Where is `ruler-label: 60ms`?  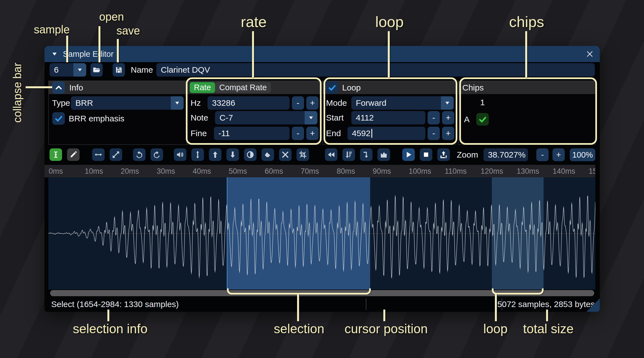
ruler-label: 60ms is located at coordinates (274, 171).